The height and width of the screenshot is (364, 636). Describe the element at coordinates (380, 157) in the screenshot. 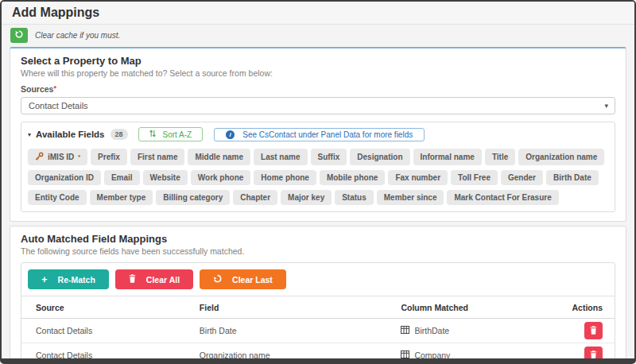

I see `field-chip: Designation` at that location.